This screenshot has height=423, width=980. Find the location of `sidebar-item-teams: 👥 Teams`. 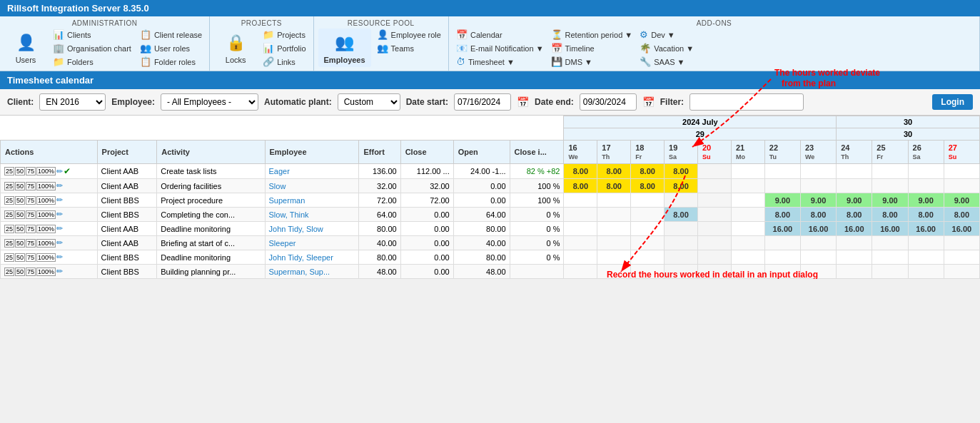

sidebar-item-teams: 👥 Teams is located at coordinates (409, 49).